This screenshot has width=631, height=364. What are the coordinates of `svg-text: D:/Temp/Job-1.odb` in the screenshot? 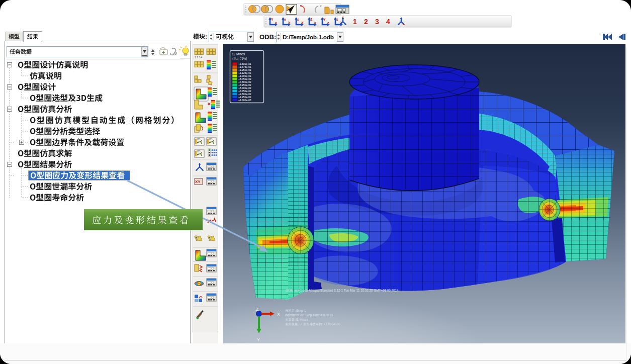 It's located at (308, 37).